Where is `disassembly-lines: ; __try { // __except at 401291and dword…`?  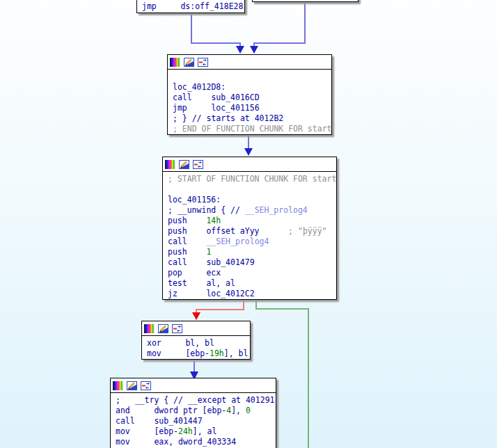 disassembly-lines: ; __try { // __except at 401291and dword… is located at coordinates (194, 420).